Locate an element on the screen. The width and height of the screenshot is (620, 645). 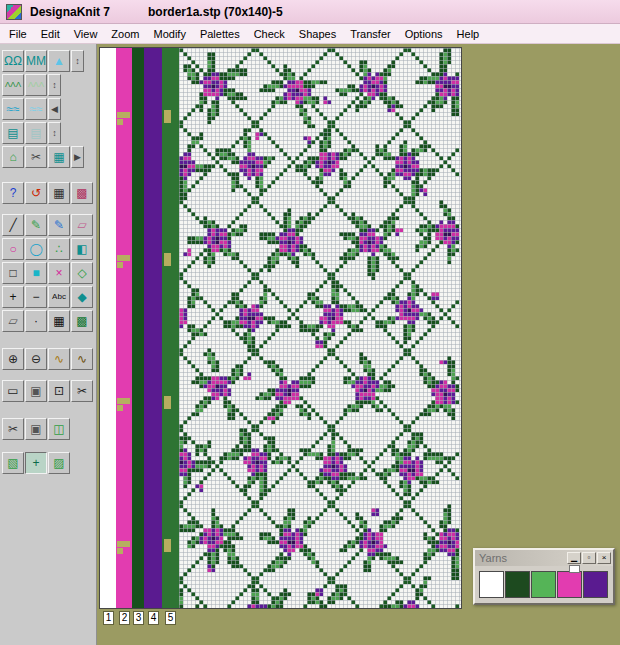
eraser-tool: ▱ is located at coordinates (82, 225).